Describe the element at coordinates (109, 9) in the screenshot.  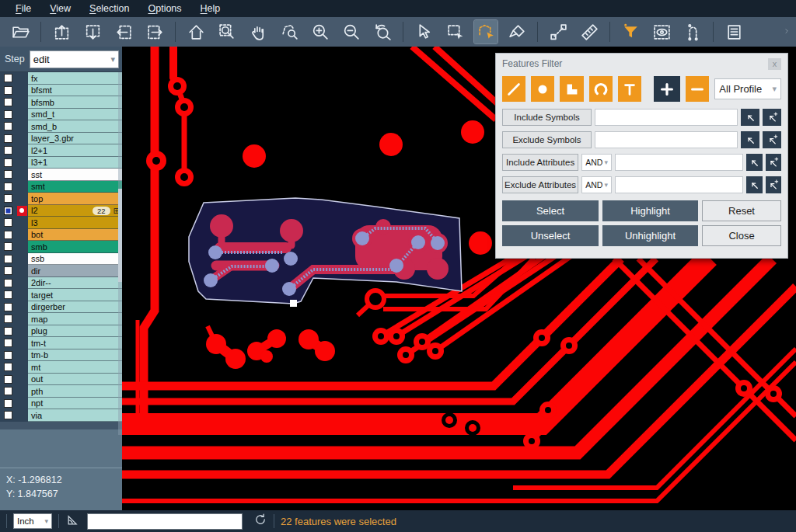
I see `menu-item-selection: Selection` at that location.